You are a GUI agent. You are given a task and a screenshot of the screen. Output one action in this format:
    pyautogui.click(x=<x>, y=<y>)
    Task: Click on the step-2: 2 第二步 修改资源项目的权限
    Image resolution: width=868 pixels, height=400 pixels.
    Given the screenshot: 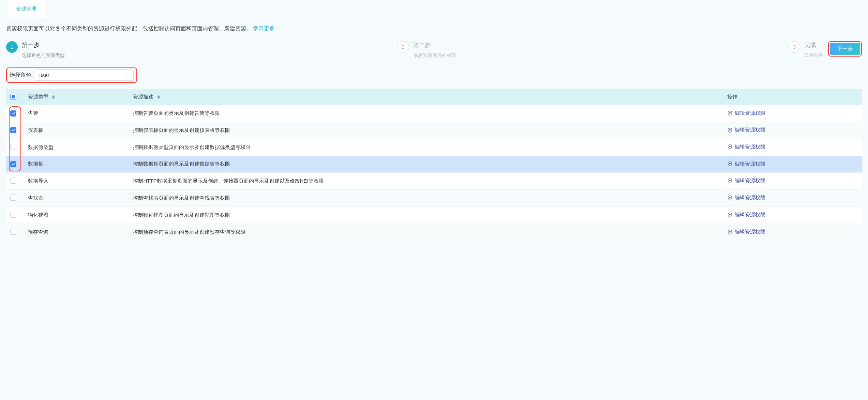 What is the action you would take?
    pyautogui.click(x=427, y=50)
    